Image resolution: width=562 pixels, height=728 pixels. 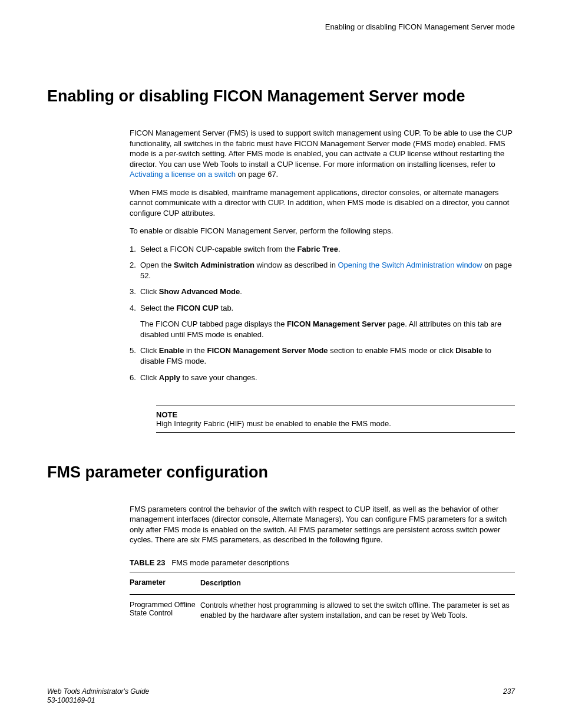 I want to click on table-title: TABLE 23 FMS mode parameter descriptions, so click(x=322, y=565).